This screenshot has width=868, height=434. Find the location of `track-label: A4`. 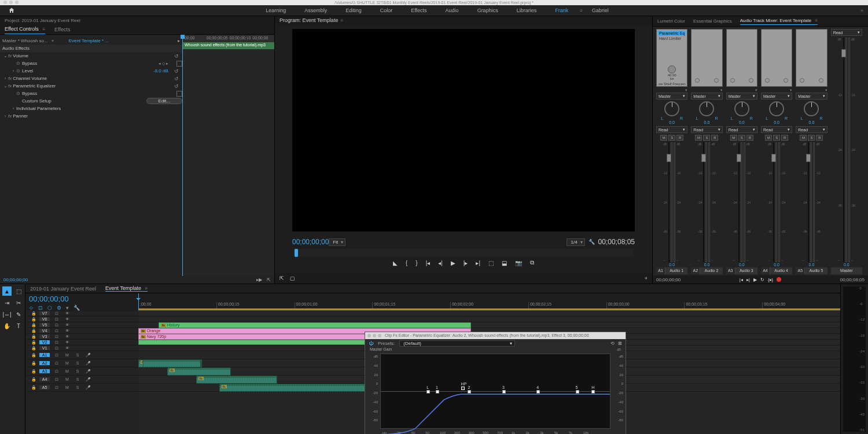

track-label: A4 is located at coordinates (45, 380).